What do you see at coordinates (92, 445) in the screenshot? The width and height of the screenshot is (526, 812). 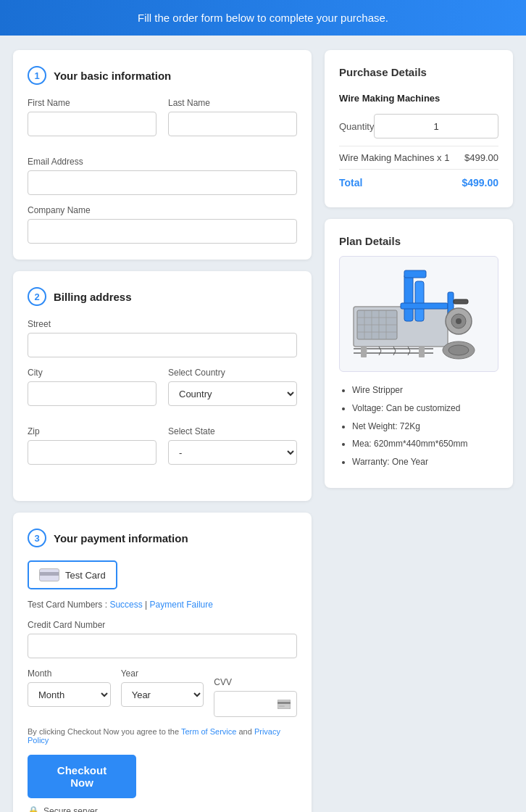 I see `zip-group: Zip` at bounding box center [92, 445].